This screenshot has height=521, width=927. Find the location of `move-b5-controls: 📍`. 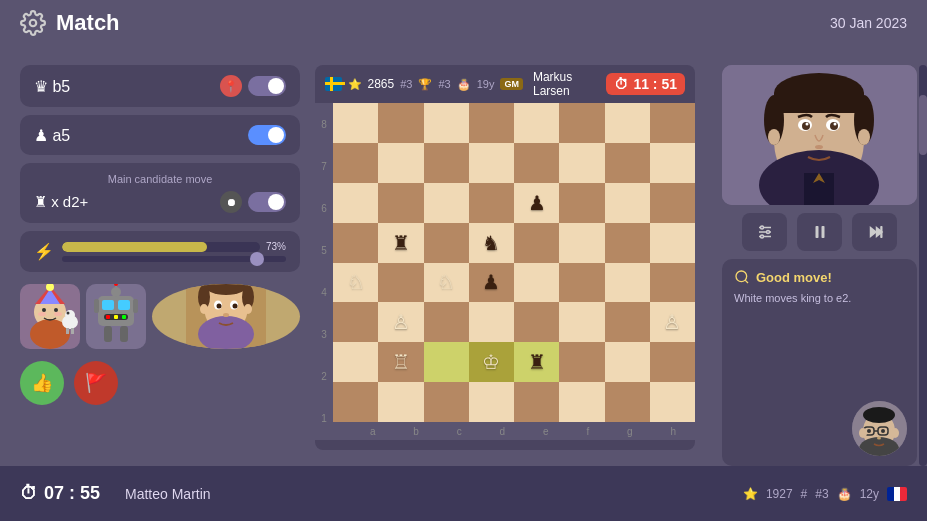

move-b5-controls: 📍 is located at coordinates (253, 86).